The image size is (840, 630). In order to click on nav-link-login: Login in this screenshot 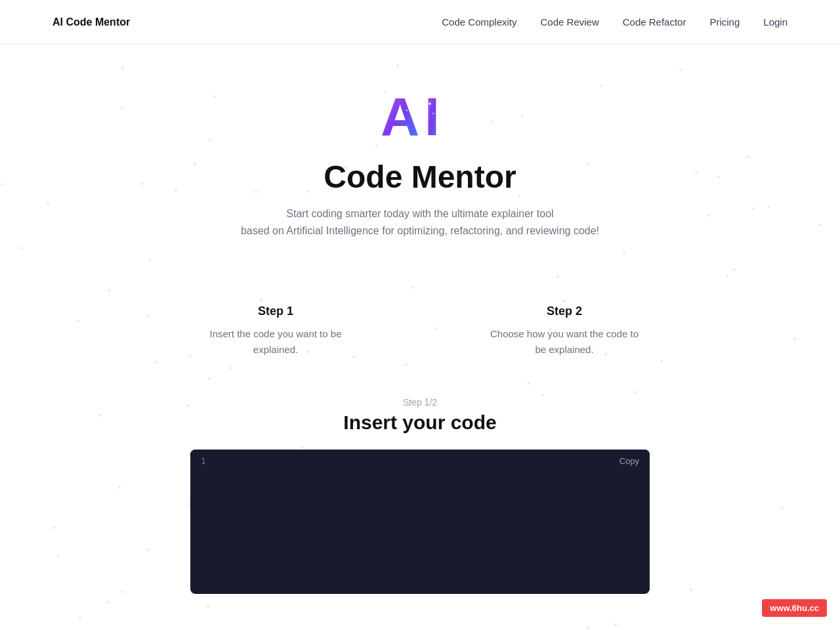, I will do `click(776, 22)`.